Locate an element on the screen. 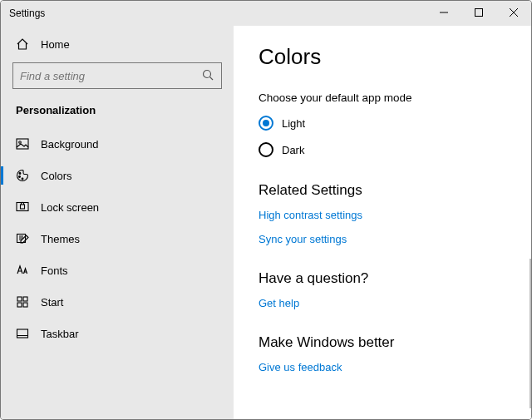 The image size is (532, 420). sidebar-item-themes: Themes is located at coordinates (117, 239).